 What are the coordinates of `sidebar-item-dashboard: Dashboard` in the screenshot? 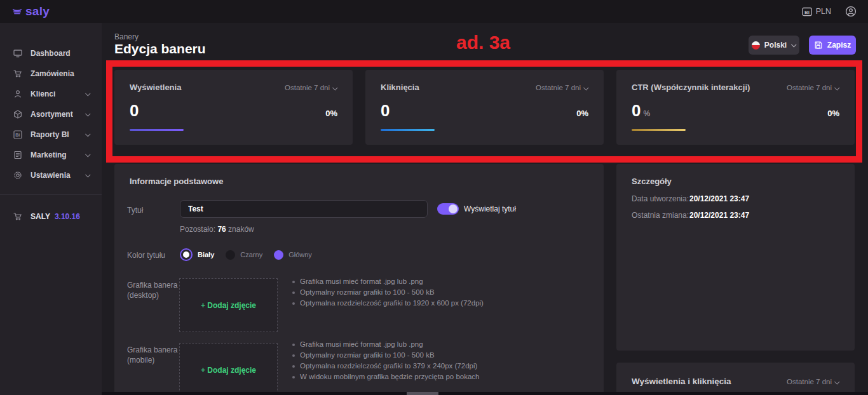 It's located at (51, 53).